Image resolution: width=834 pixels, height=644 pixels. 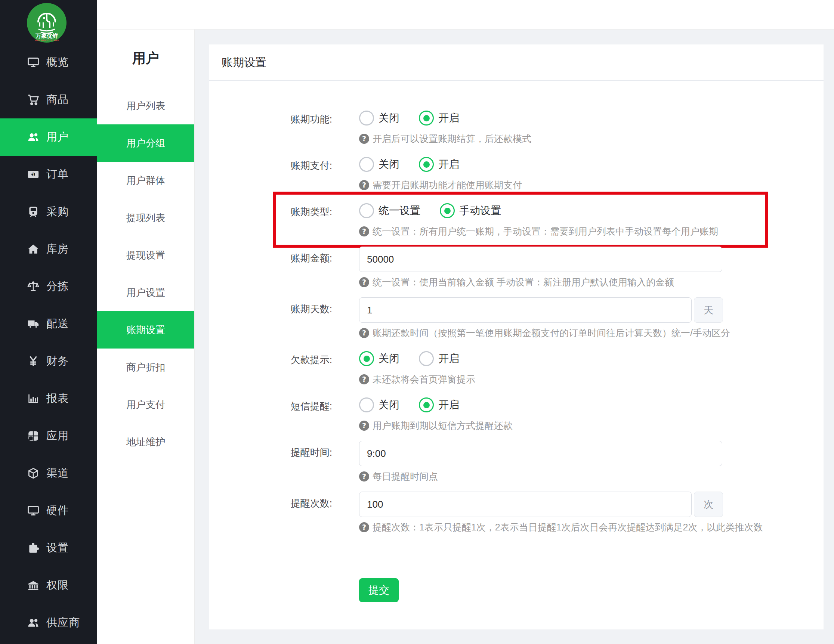 I want to click on arrears-notice-option-1: 开启, so click(x=439, y=359).